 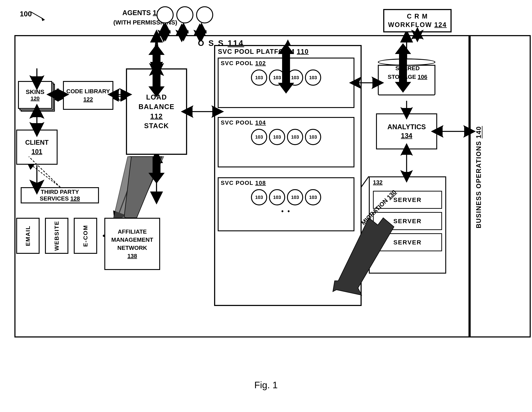 I want to click on analytics-box: ANALYTICS 134, so click(x=407, y=131).